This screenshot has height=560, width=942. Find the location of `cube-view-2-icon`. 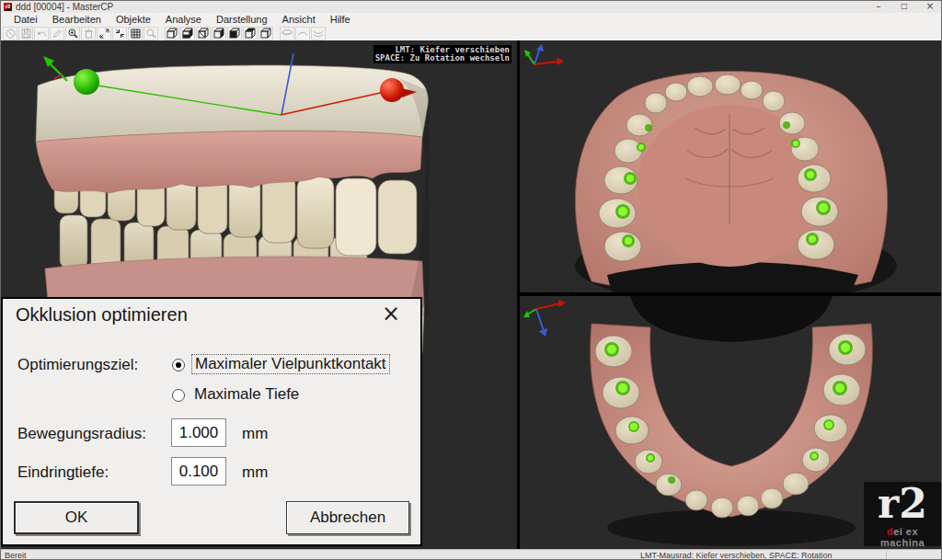

cube-view-2-icon is located at coordinates (188, 33).